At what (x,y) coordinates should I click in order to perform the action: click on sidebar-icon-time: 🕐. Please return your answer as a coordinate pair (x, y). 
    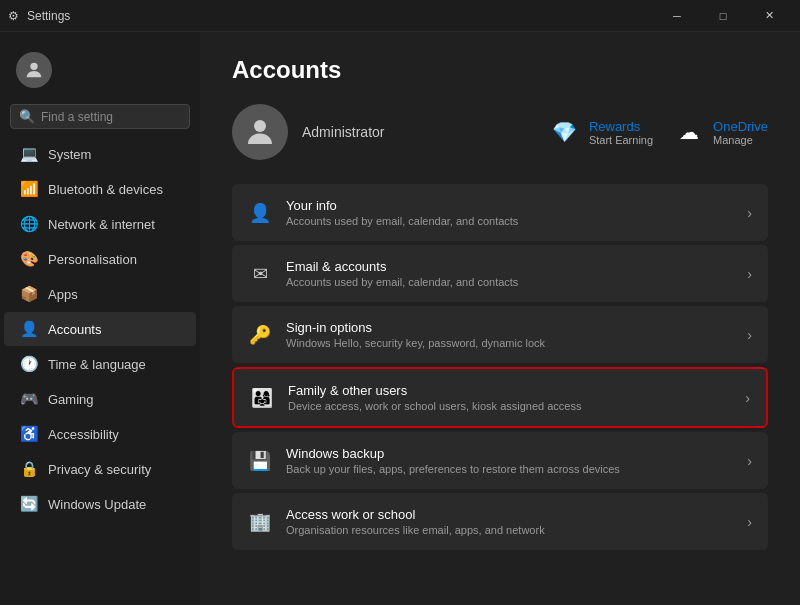
    Looking at the image, I should click on (29, 364).